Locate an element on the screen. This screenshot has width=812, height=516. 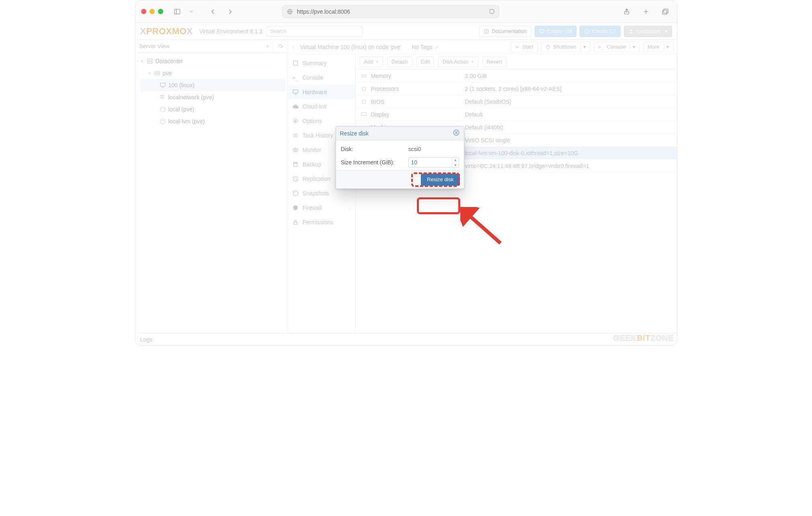
new-tab-button is located at coordinates (646, 12).